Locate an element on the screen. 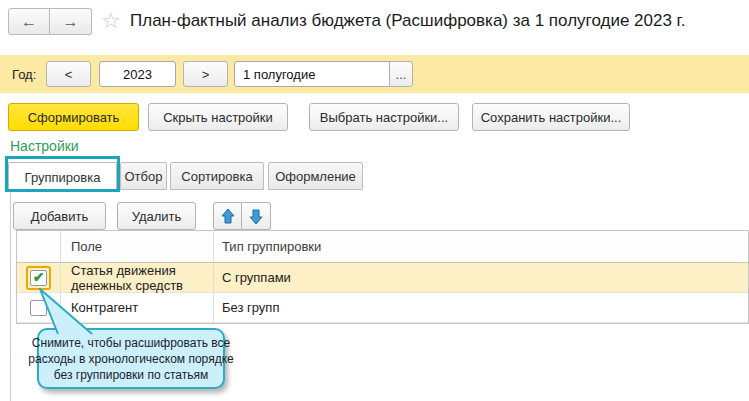  tab-sorting: Сортировка is located at coordinates (217, 176).